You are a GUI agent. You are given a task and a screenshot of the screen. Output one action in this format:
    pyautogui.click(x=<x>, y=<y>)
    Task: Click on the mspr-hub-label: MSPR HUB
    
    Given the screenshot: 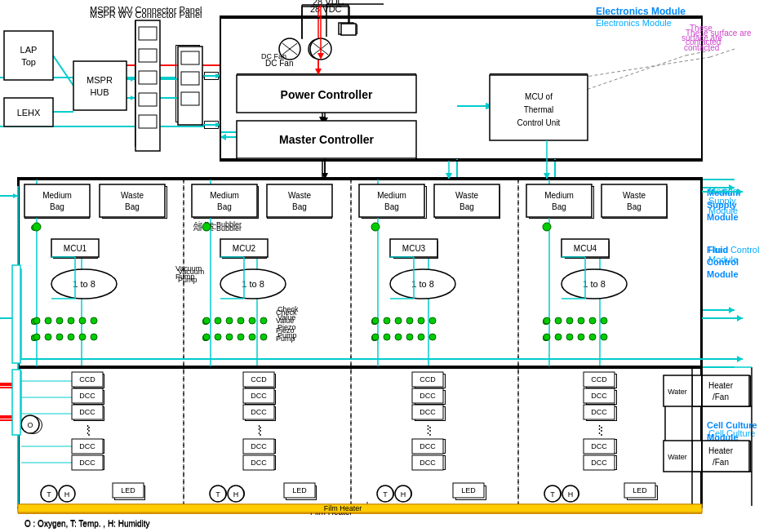 What is the action you would take?
    pyautogui.click(x=98, y=86)
    